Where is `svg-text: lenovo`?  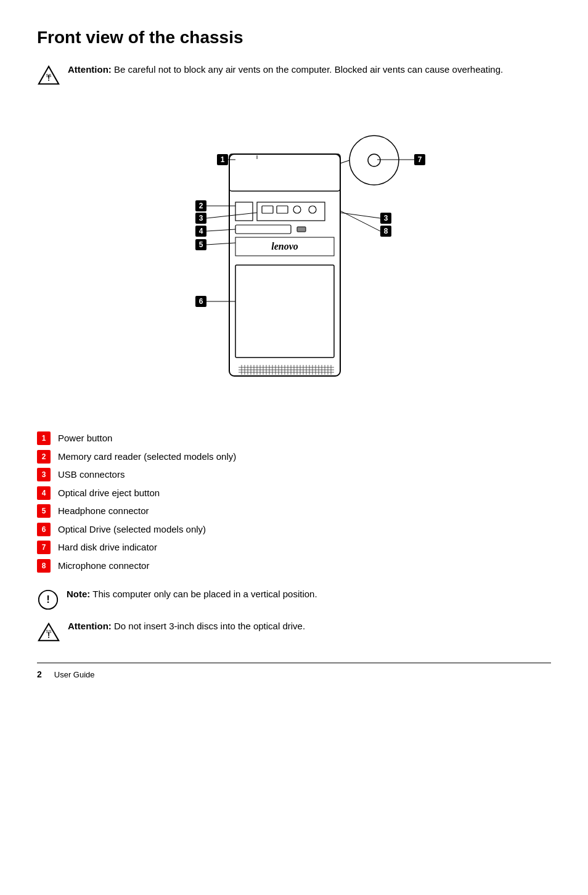 svg-text: lenovo is located at coordinates (285, 247).